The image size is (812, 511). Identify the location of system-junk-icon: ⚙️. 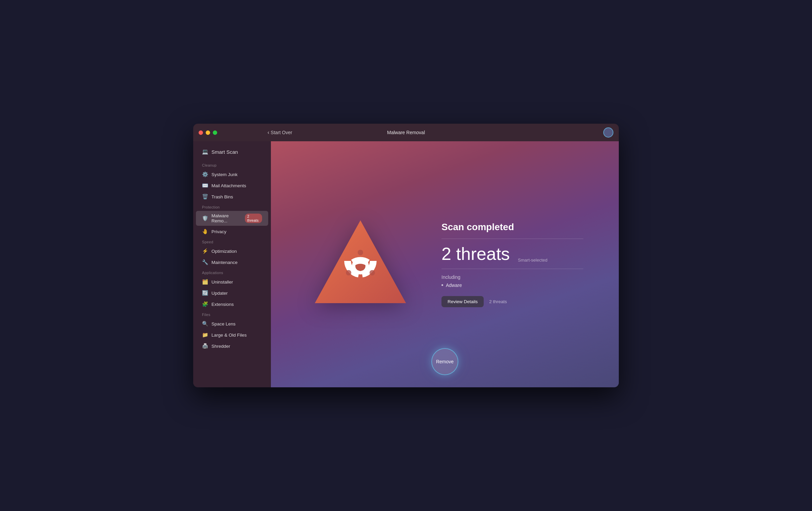
(205, 174).